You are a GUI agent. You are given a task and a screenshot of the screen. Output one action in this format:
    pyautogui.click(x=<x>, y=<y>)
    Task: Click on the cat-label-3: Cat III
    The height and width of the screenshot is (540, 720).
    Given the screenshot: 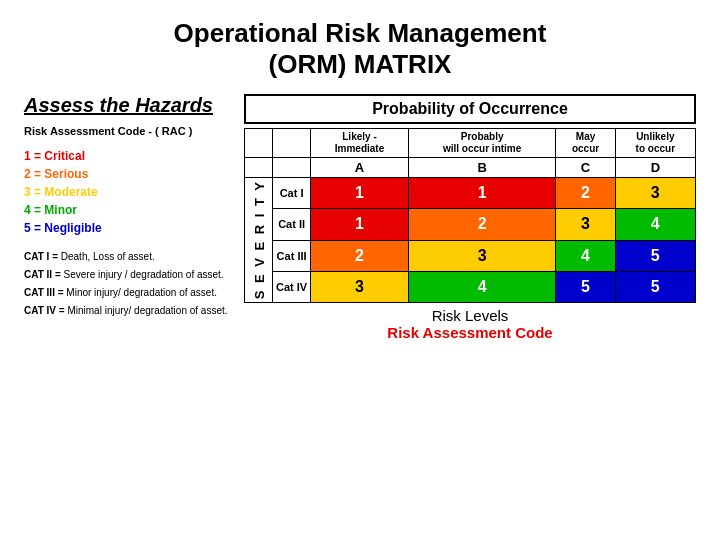 What is the action you would take?
    pyautogui.click(x=292, y=256)
    